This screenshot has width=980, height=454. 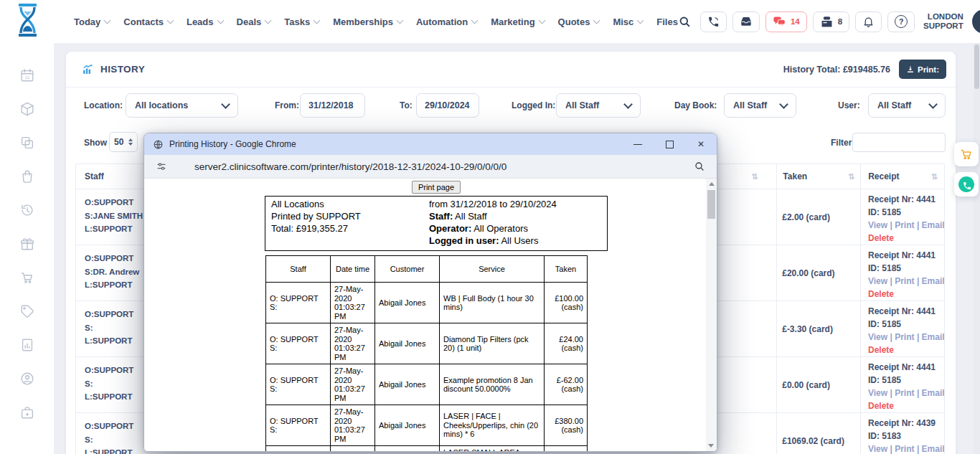 I want to click on summary-total: Total: £919,355.27, so click(x=316, y=228).